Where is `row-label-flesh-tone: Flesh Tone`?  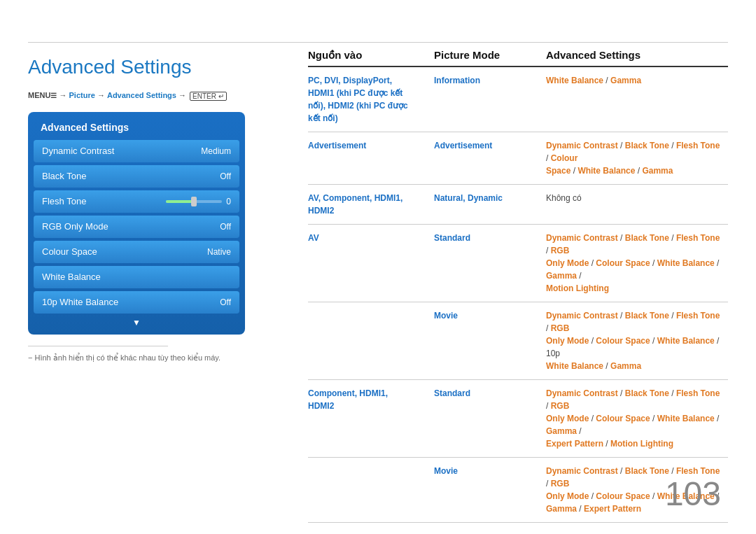 row-label-flesh-tone: Flesh Tone is located at coordinates (64, 202).